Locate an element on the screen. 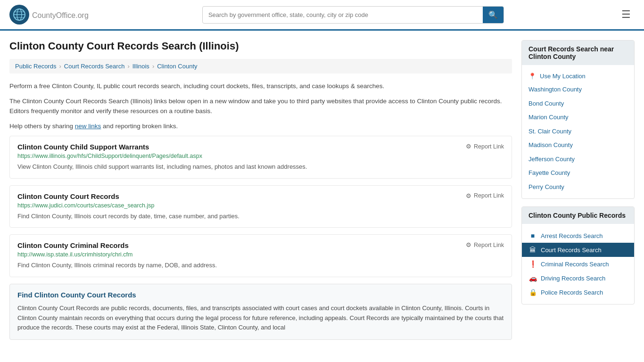  breadcrumb-sep-2: › is located at coordinates (128, 66).